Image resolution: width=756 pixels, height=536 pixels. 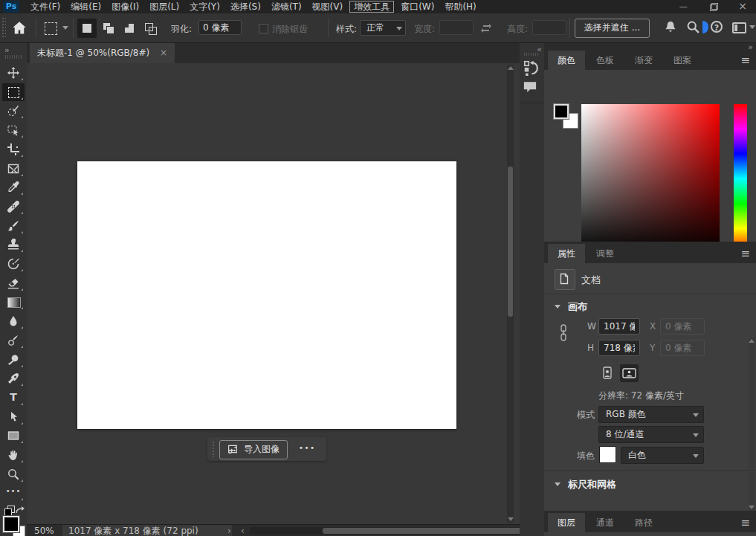 What do you see at coordinates (13, 378) in the screenshot?
I see `pen-tool` at bounding box center [13, 378].